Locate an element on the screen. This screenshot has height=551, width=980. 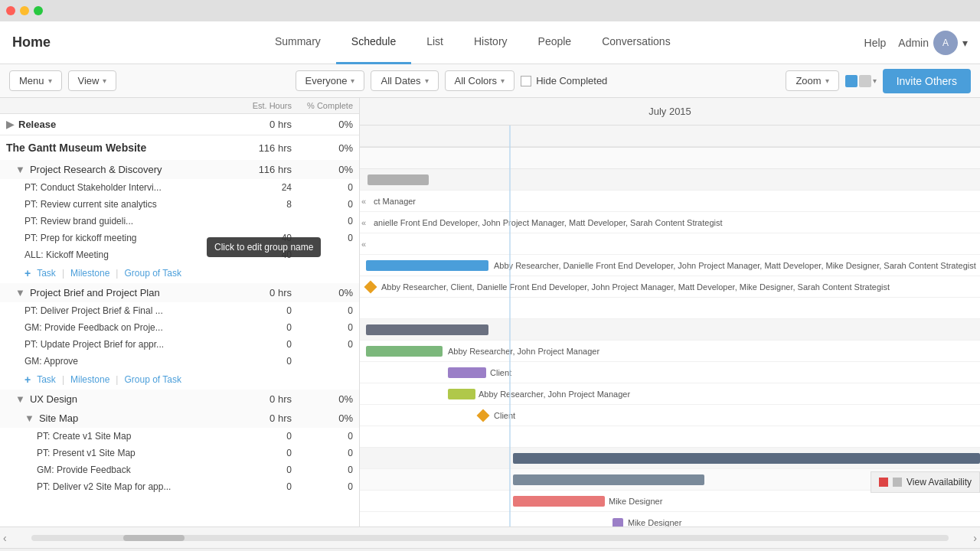
everyone-dropdown: Everyone ▾ is located at coordinates (331, 81).